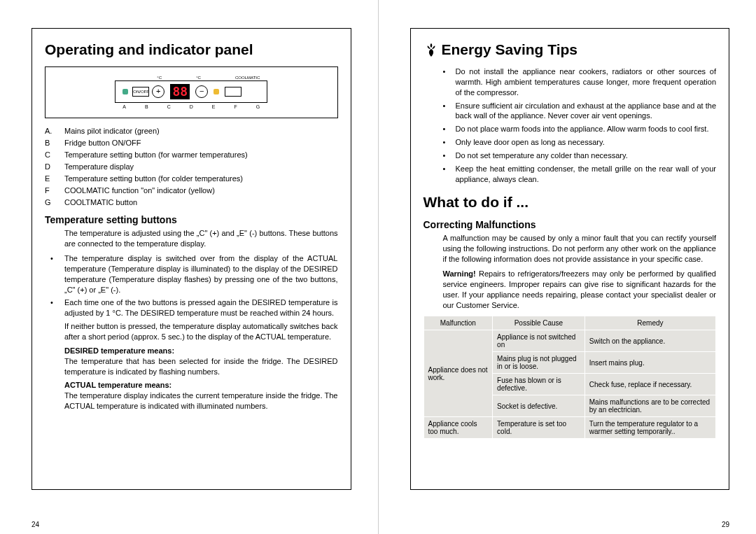 The width and height of the screenshot is (756, 534). I want to click on warning-paragraph: Warning! Repairs to refrigerators/freeze…, so click(580, 290).